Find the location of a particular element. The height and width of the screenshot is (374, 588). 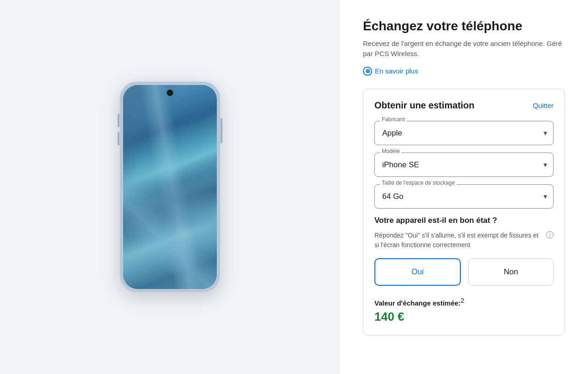

learn-more-icon: ⊕ is located at coordinates (368, 71).